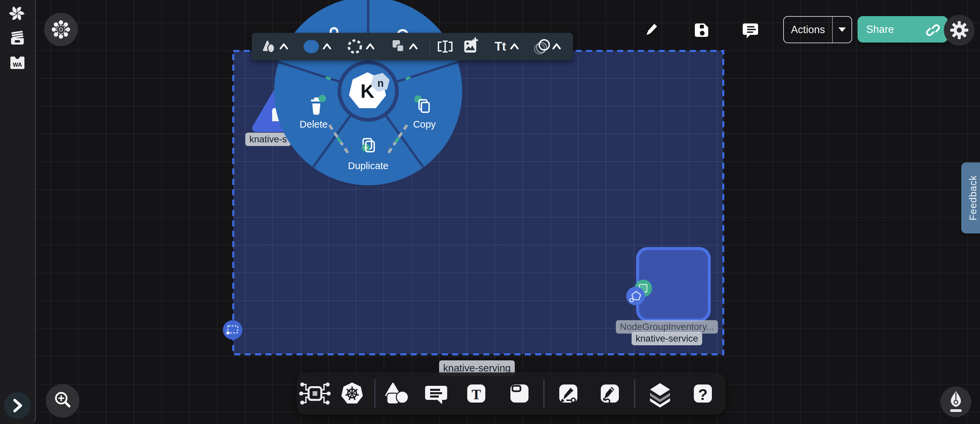 This screenshot has width=980, height=424. I want to click on gear-icon, so click(959, 30).